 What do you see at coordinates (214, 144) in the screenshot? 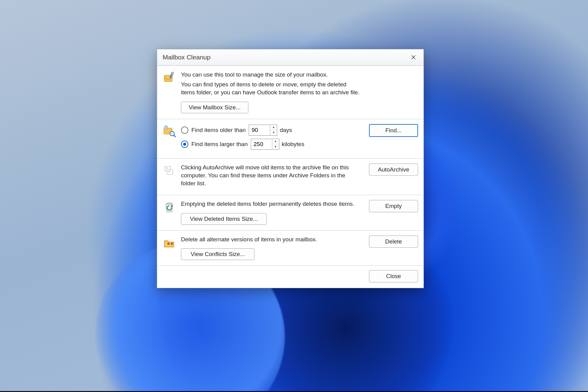
I see `find-larger-radio: Find items larger than` at bounding box center [214, 144].